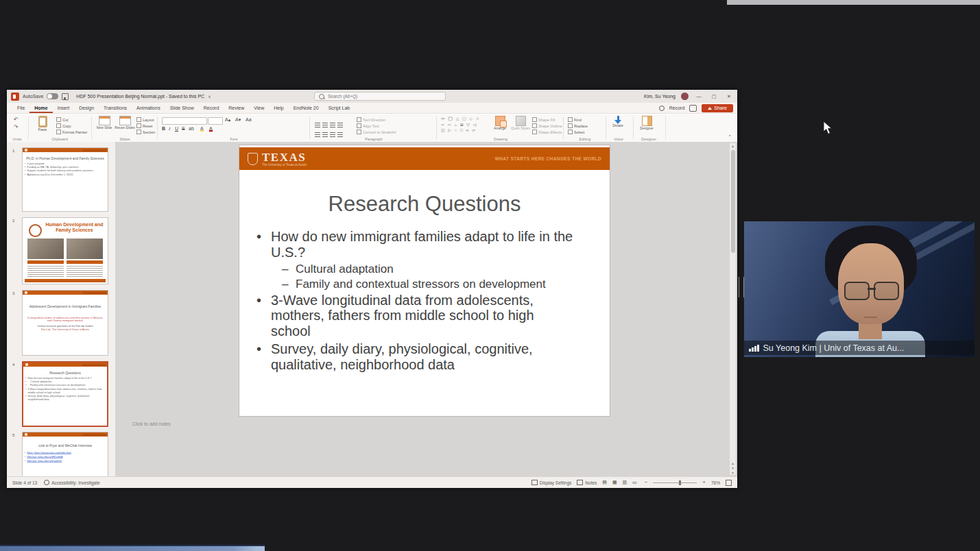 Image resolution: width=980 pixels, height=551 pixels. I want to click on undo-button: ↶, so click(16, 119).